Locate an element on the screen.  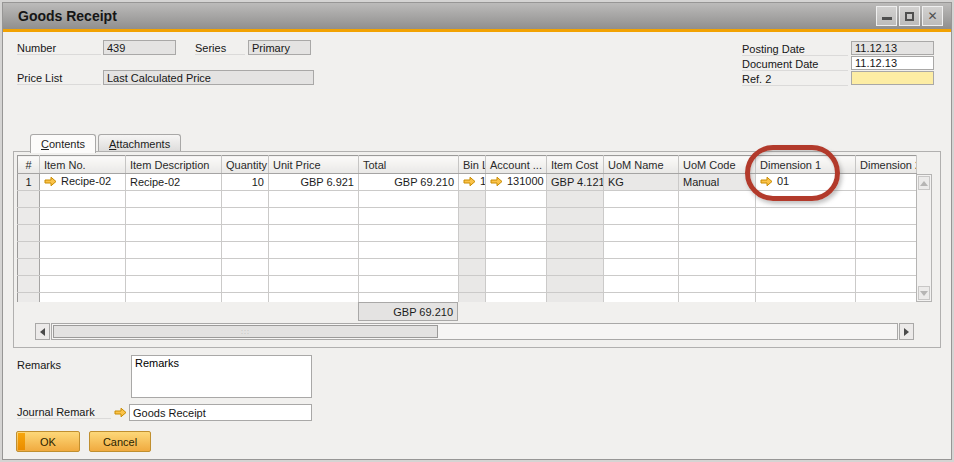
number-field is located at coordinates (140, 48).